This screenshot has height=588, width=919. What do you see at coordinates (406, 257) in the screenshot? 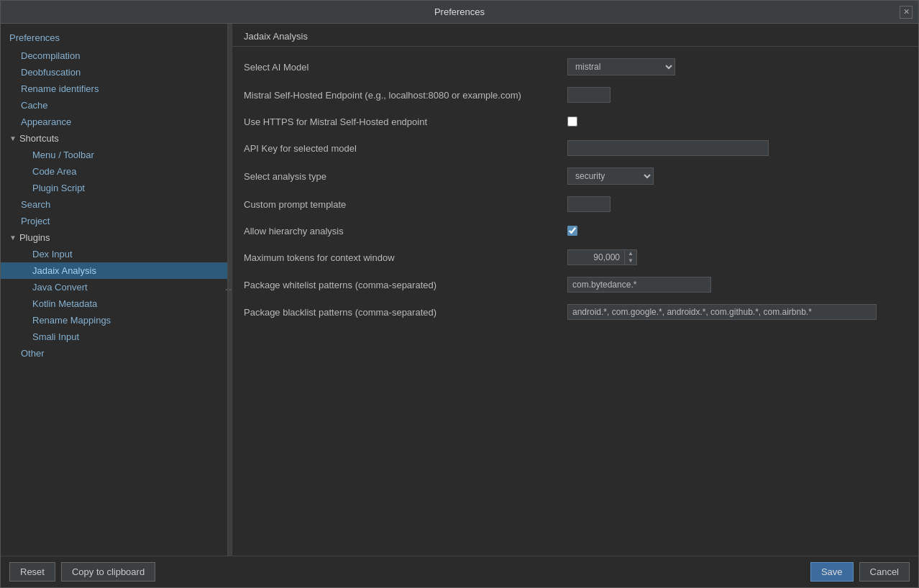
I see `label-max-tokens: Maximum tokens for context window` at bounding box center [406, 257].